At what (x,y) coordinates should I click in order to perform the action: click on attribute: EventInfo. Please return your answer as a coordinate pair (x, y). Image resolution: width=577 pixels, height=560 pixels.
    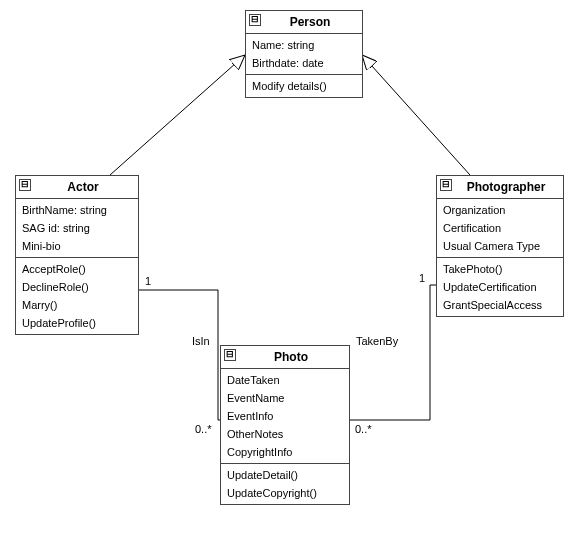
    Looking at the image, I should click on (285, 416).